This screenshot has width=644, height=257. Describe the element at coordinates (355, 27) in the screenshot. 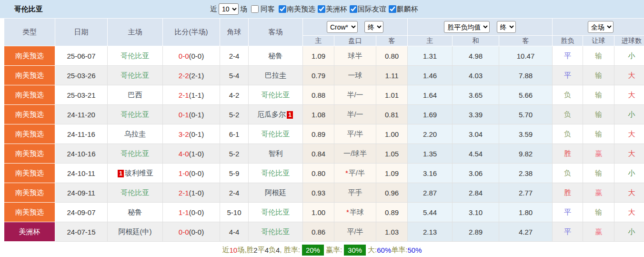

I see `odds-select-group: Crow* 终` at that location.